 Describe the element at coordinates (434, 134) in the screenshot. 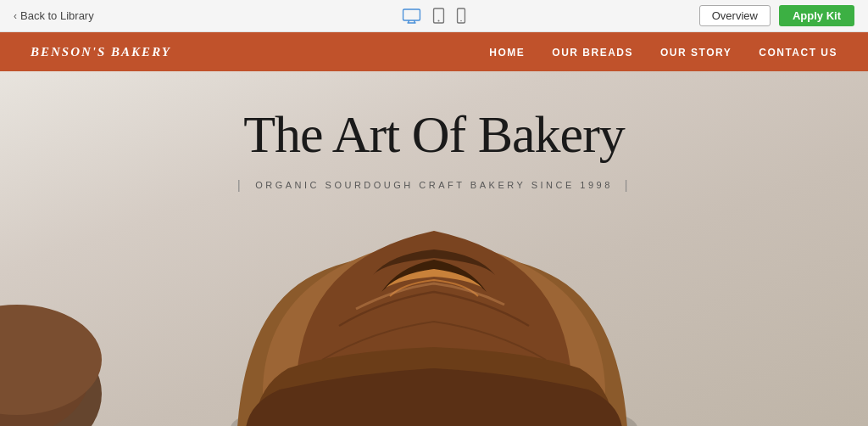

I see `hero-title: The Art Of Bakery` at that location.